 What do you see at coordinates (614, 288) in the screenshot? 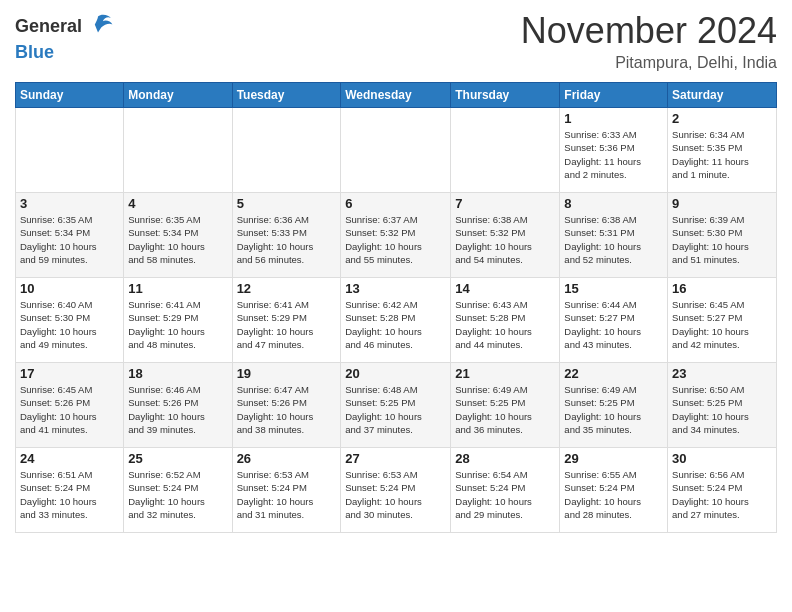
I see `day-number: 15` at bounding box center [614, 288].